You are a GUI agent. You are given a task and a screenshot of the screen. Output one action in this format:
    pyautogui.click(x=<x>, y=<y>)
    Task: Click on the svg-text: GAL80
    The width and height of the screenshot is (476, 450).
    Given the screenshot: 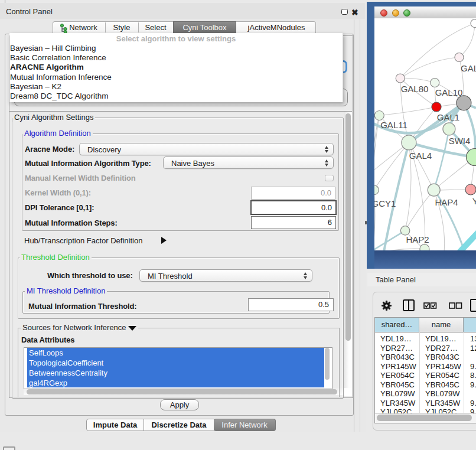 What is the action you would take?
    pyautogui.click(x=415, y=89)
    